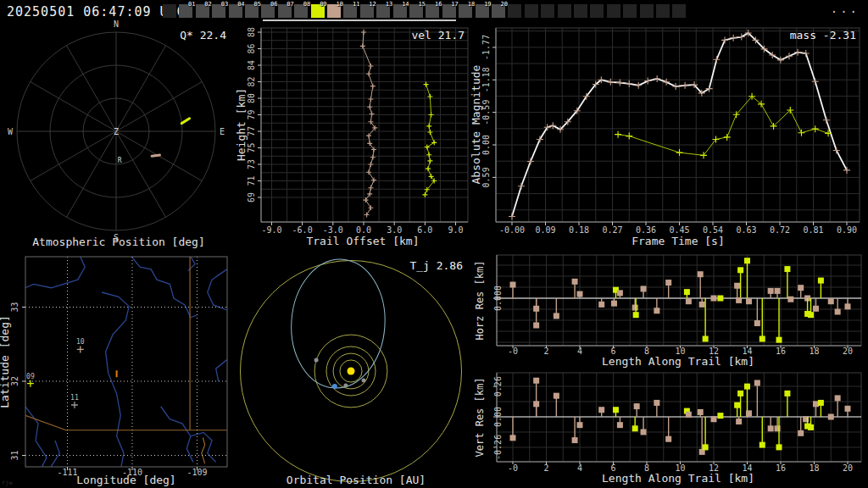  Describe the element at coordinates (713, 230) in the screenshot. I see `x-tick-label: 0.54` at that location.